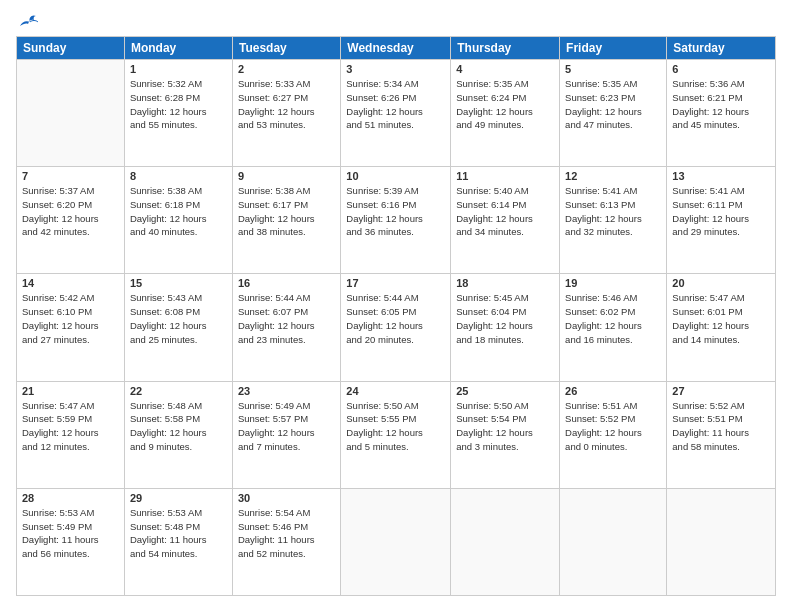  I want to click on day-number: 1, so click(178, 69).